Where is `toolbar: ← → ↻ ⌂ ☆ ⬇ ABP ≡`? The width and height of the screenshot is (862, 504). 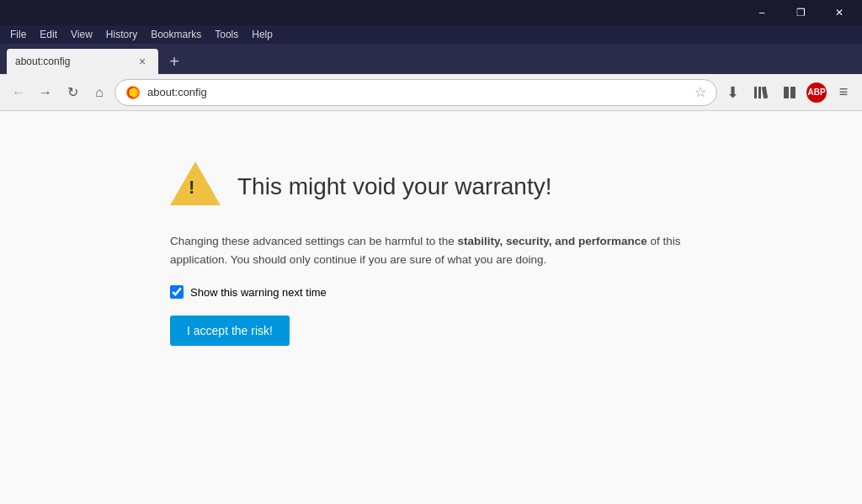
toolbar: ← → ↻ ⌂ ☆ ⬇ ABP ≡ is located at coordinates (431, 93).